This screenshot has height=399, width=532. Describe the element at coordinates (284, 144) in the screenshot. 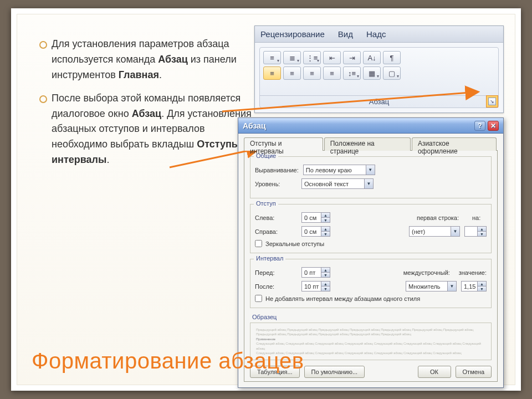

I see `tab-indents: Отступы и интервалы` at that location.